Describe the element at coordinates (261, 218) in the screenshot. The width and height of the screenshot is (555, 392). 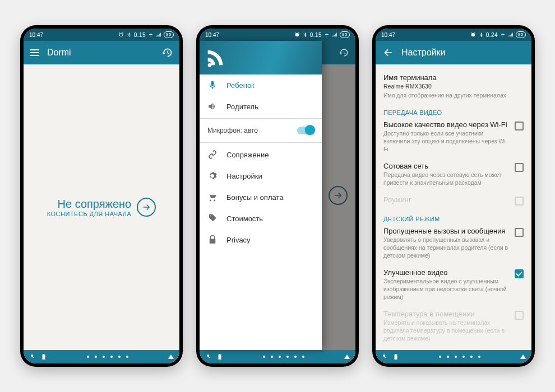
I see `drawer-item-pricing: Стоимость` at that location.